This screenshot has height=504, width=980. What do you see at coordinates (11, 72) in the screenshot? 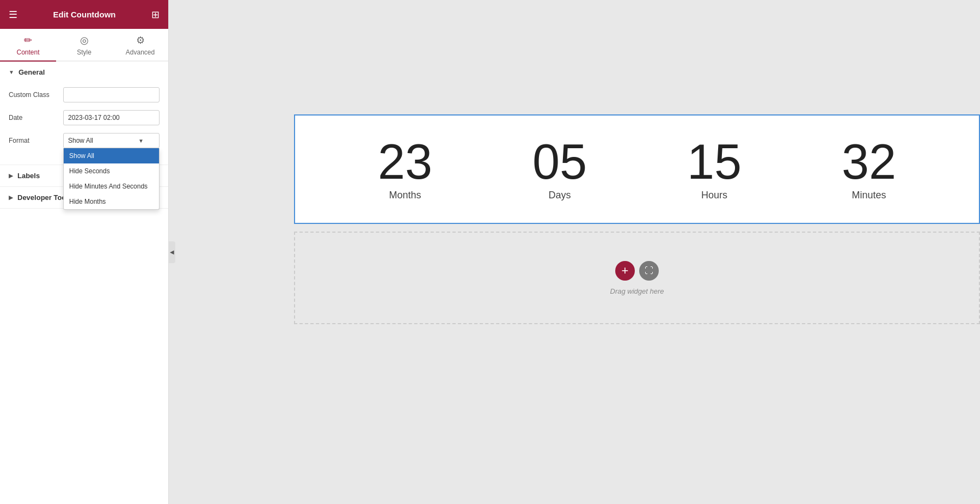
I see `section-general-arrow: ▼` at bounding box center [11, 72].